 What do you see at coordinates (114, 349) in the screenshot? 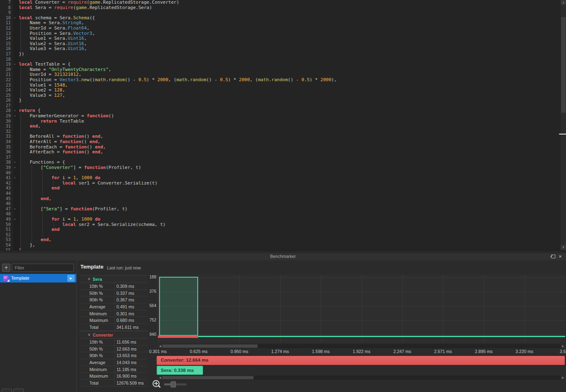
I see `stat-row: 50th %12.663 ms` at bounding box center [114, 349].